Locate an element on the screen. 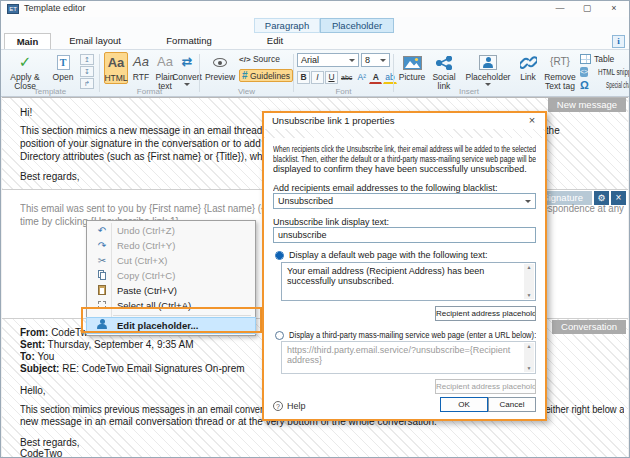  group-view: Preview </> Source # Guidelines View is located at coordinates (246, 73).